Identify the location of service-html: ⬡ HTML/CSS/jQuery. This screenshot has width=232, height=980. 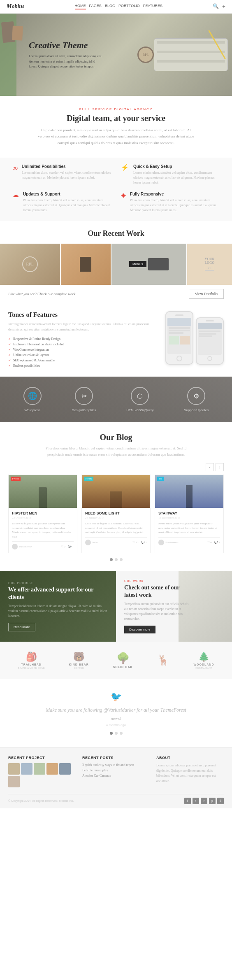
(140, 399).